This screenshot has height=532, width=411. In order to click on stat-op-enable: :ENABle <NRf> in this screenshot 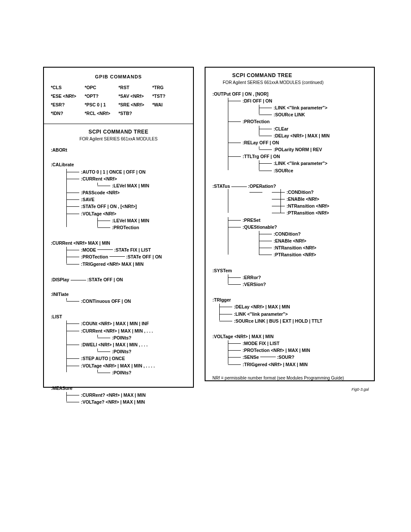, I will do `click(323, 199)`.